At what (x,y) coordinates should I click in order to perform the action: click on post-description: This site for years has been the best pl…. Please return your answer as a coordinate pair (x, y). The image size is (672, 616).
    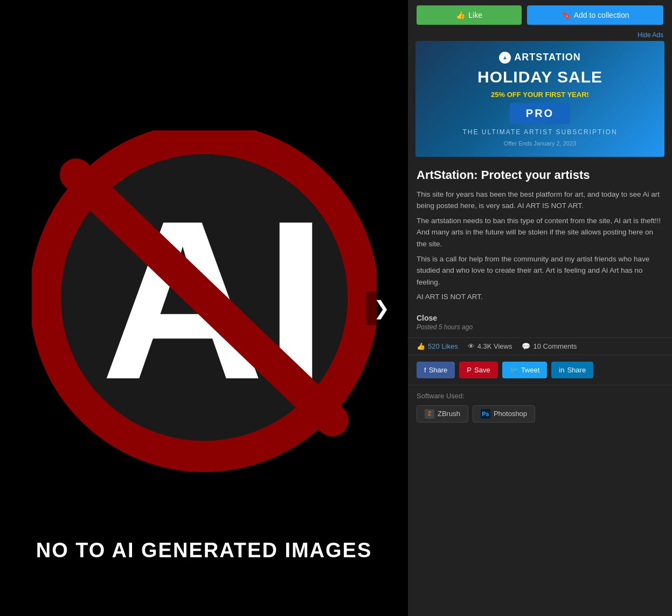
    Looking at the image, I should click on (540, 250).